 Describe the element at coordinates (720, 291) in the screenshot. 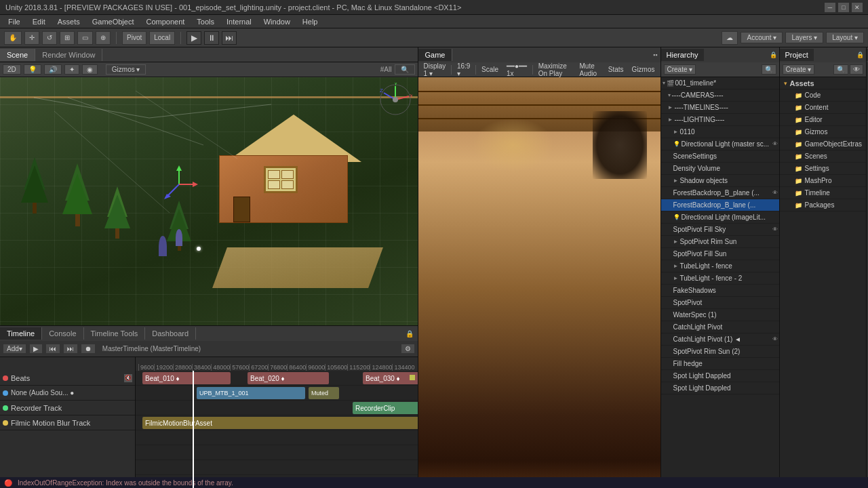

I see `hier-item-17: FakeShadows` at that location.